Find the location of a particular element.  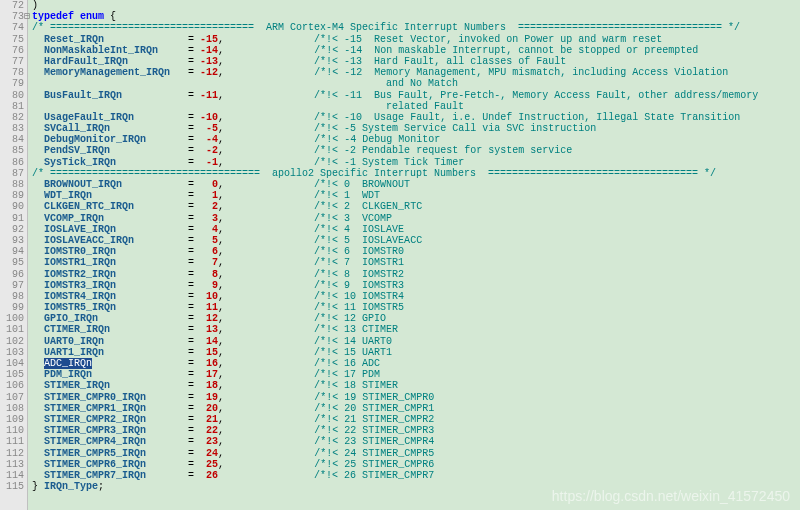

code-line: 113 STIMER_CMPR6_IRQn = 25, /*!< 25 STIM… is located at coordinates (401, 464).